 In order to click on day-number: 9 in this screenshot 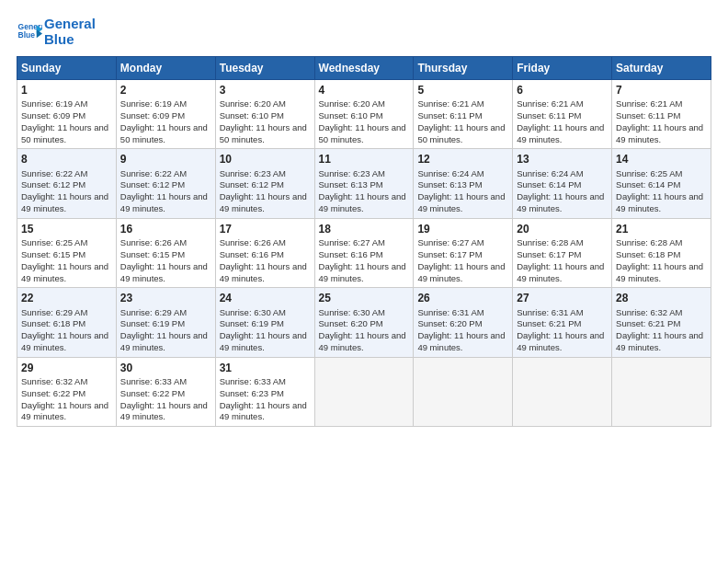, I will do `click(165, 159)`.